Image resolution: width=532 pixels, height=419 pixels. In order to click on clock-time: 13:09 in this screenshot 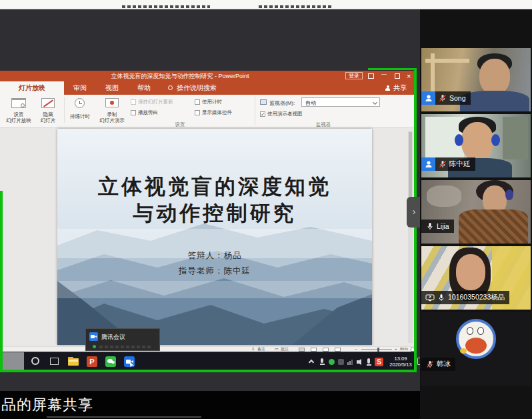, I will do `click(401, 359)`.